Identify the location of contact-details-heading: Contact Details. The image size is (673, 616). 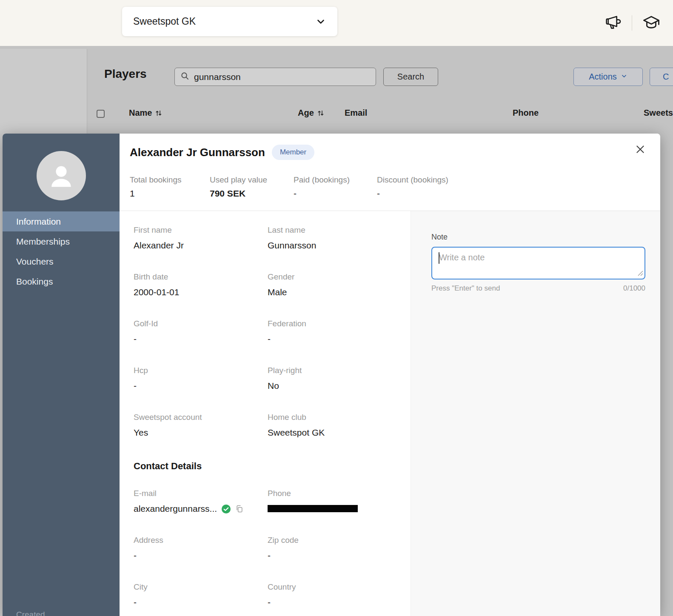
(272, 466).